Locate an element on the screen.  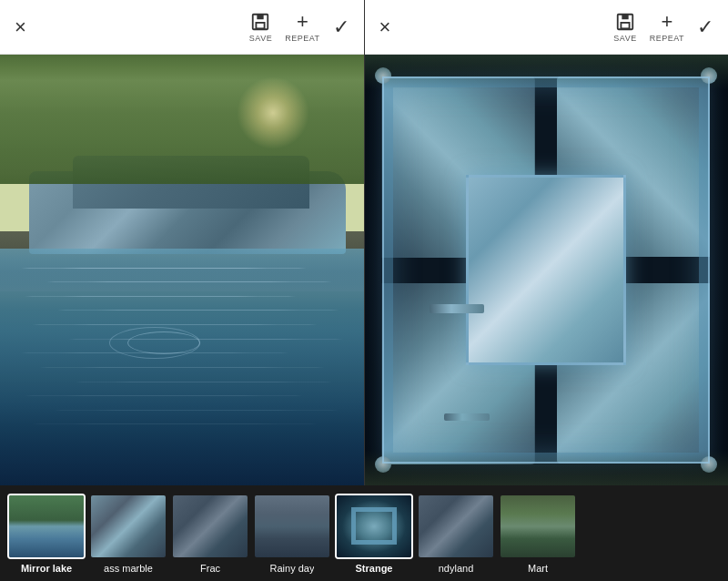
right-repeat-button: + REPEAT is located at coordinates (667, 27).